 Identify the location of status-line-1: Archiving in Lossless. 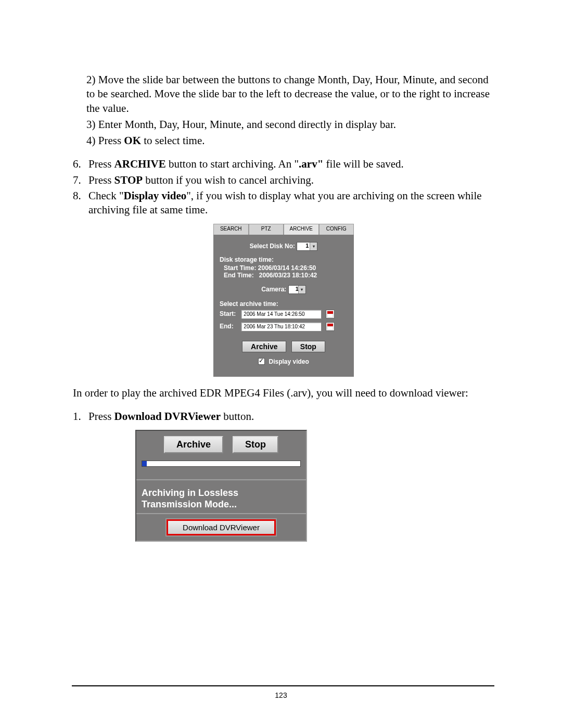
(221, 493).